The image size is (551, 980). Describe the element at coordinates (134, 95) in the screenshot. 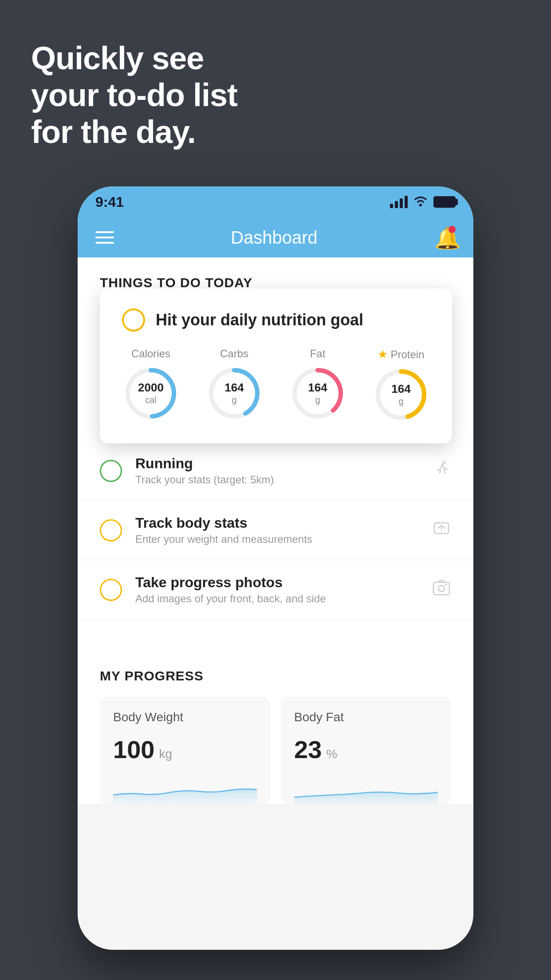

I see `hero-line2: your to-do list` at that location.